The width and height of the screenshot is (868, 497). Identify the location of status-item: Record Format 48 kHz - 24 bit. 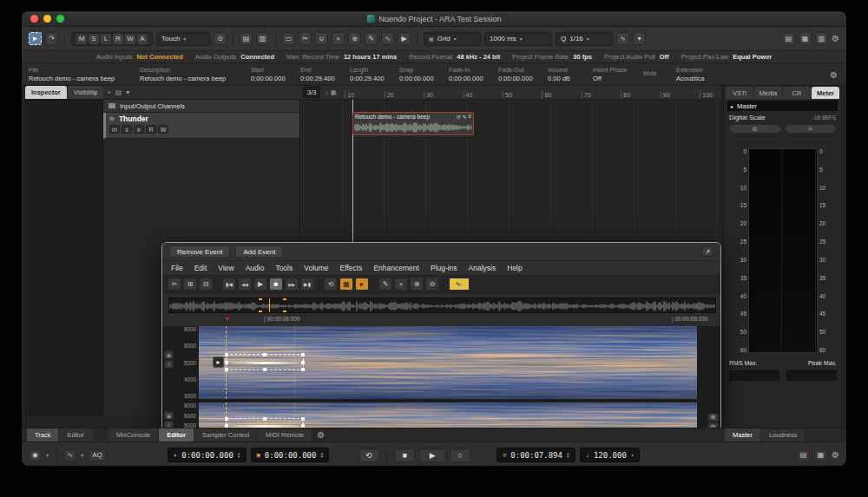
(455, 57).